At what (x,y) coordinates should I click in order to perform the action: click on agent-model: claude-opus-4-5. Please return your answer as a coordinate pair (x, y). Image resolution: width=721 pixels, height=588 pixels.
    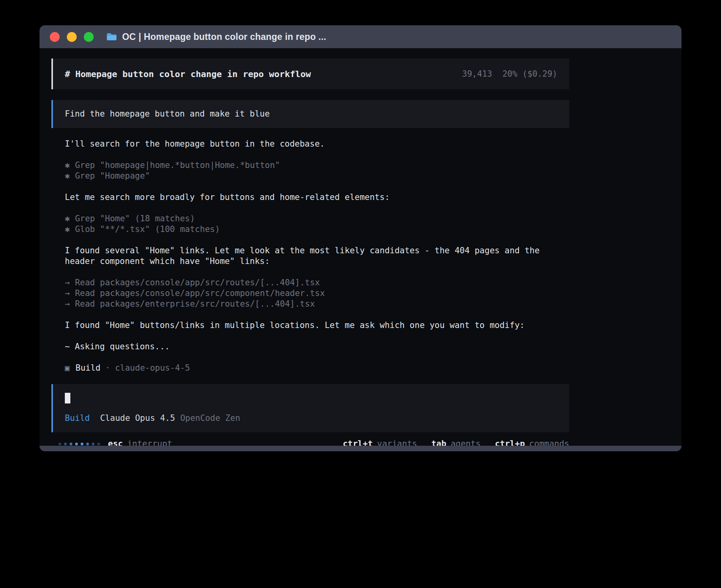
    Looking at the image, I should click on (153, 368).